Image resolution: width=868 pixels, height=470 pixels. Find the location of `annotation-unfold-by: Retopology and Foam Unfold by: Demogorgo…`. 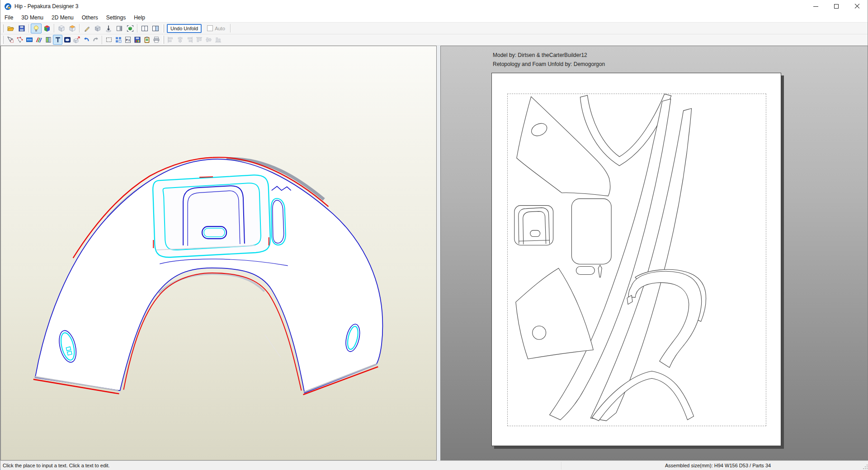

annotation-unfold-by: Retopology and Foam Unfold by: Demogorgo… is located at coordinates (549, 64).